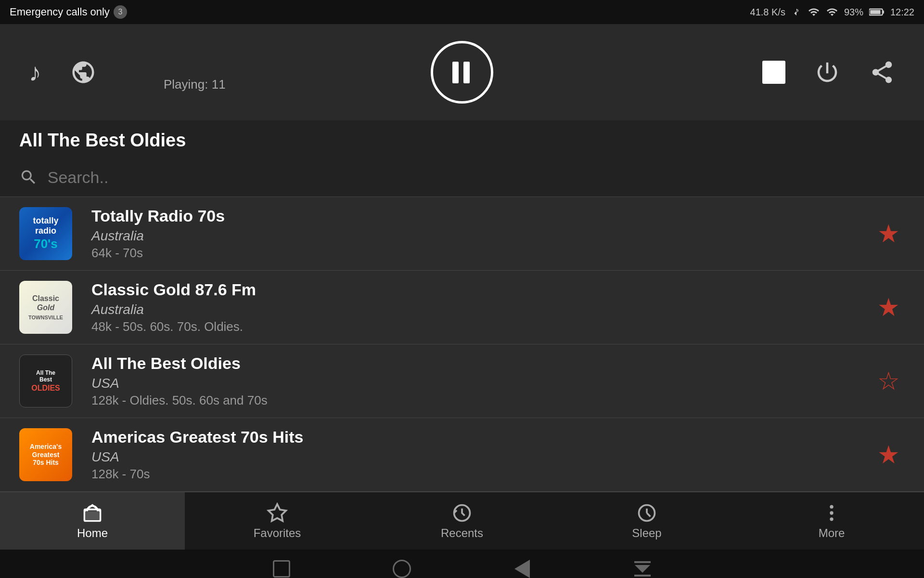 This screenshot has width=924, height=578. I want to click on favorite-button-2: ★, so click(888, 307).